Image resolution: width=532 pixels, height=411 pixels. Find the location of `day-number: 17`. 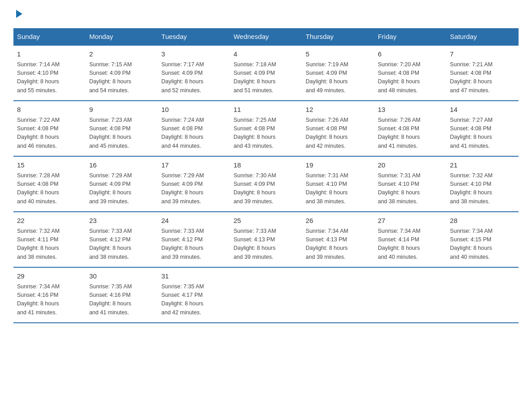

day-number: 17 is located at coordinates (193, 166).